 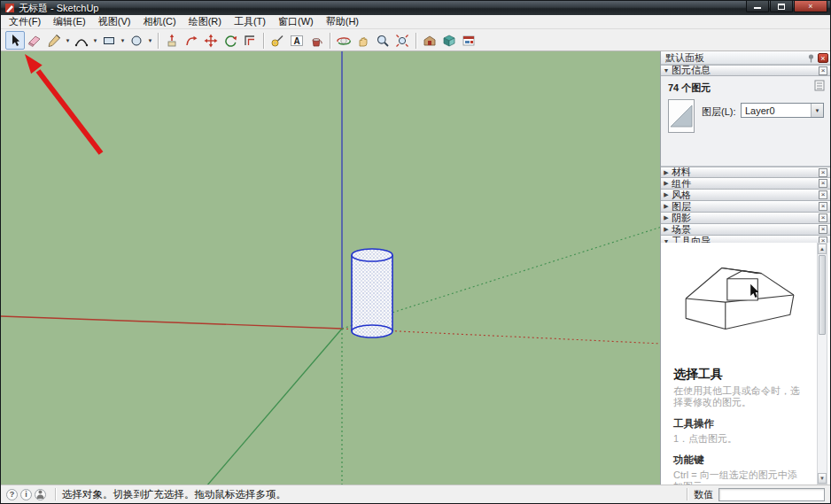 I want to click on maximize-button, so click(x=781, y=7).